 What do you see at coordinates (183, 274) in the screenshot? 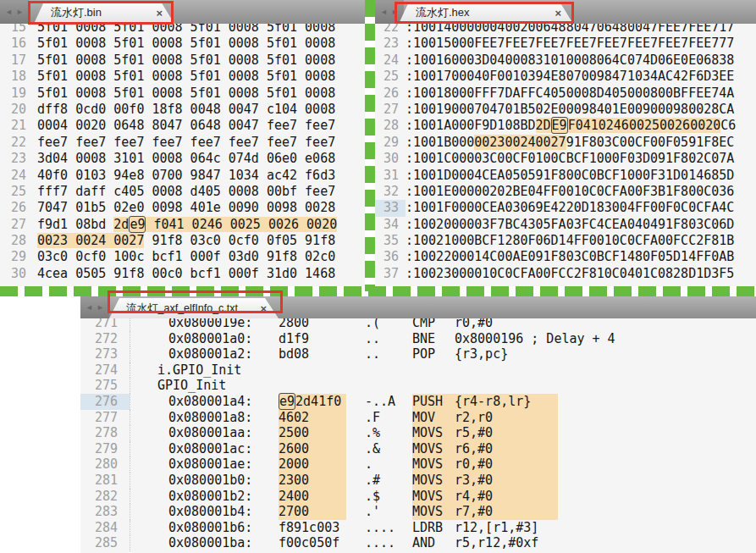
I see `code-line: 304cea 0505 91f8 00c0 bcf1 000f 31d0 146…` at bounding box center [183, 274].